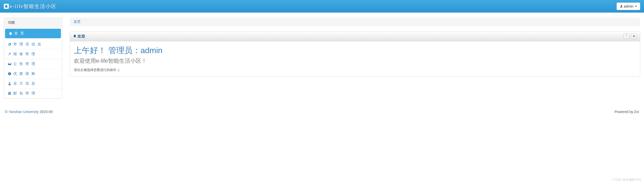 This screenshot has height=183, width=644. Describe the element at coordinates (33, 74) in the screenshot. I see `sidebar-item-groupbuy: 优 惠 团 购` at that location.